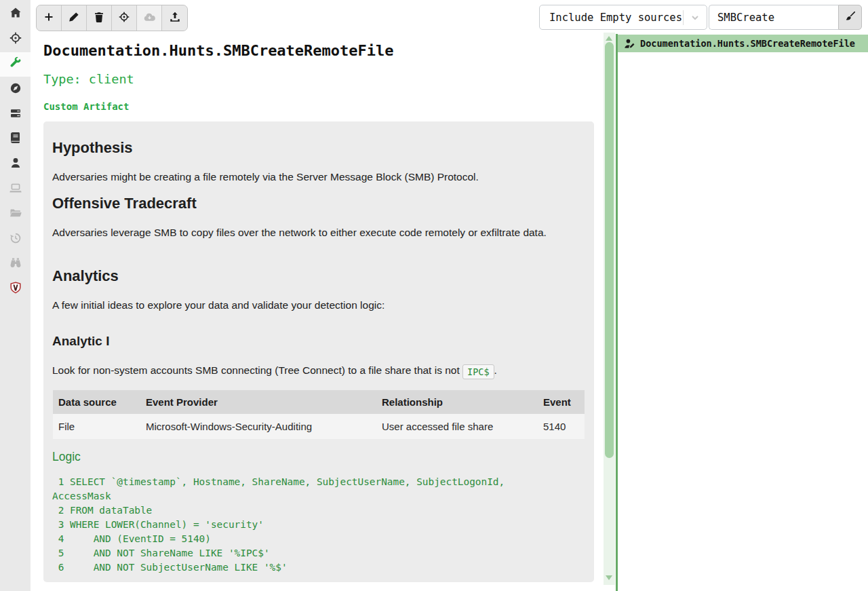 Image resolution: width=868 pixels, height=591 pixels. I want to click on sidebar-item-collected-artifacts, so click(15, 239).